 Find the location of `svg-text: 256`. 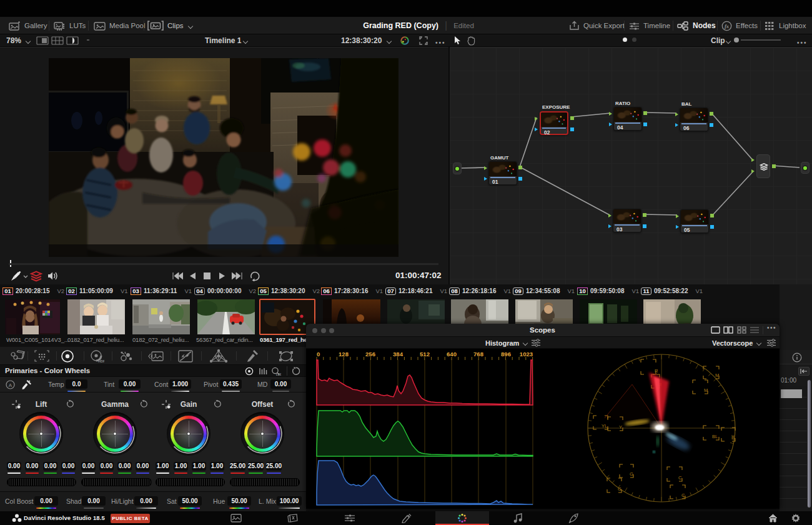

svg-text: 256 is located at coordinates (370, 354).